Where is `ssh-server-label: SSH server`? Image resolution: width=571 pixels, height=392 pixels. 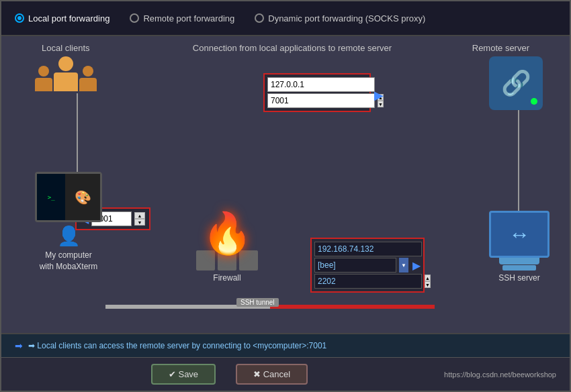 ssh-server-label: SSH server is located at coordinates (519, 278).